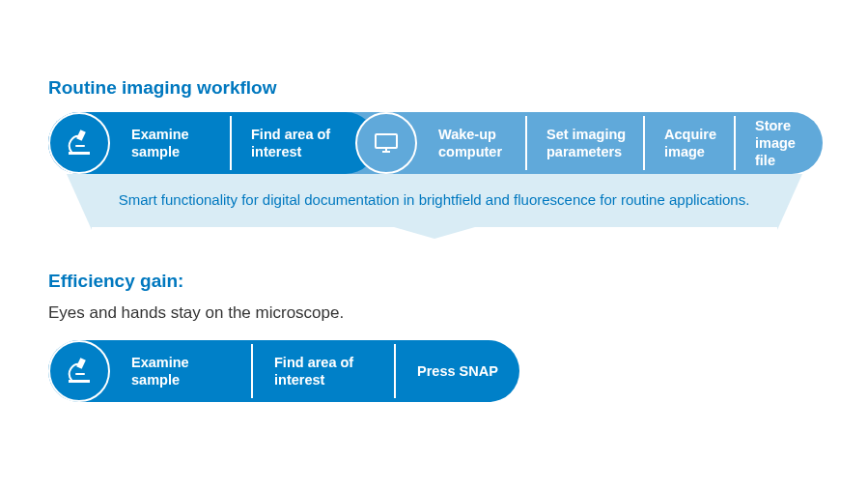 Image resolution: width=868 pixels, height=489 pixels. I want to click on top-step-acquire-image: Acquire image, so click(691, 143).